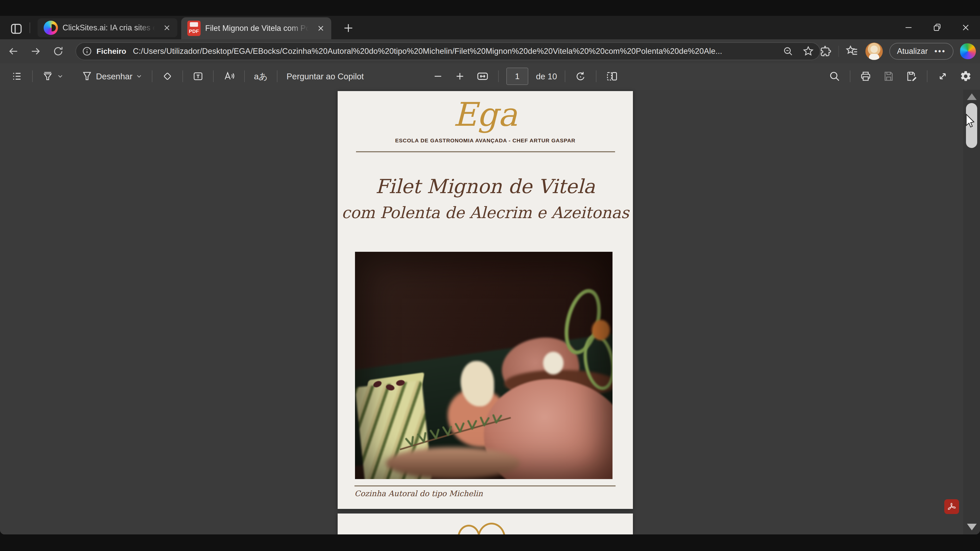  I want to click on restore-button, so click(937, 27).